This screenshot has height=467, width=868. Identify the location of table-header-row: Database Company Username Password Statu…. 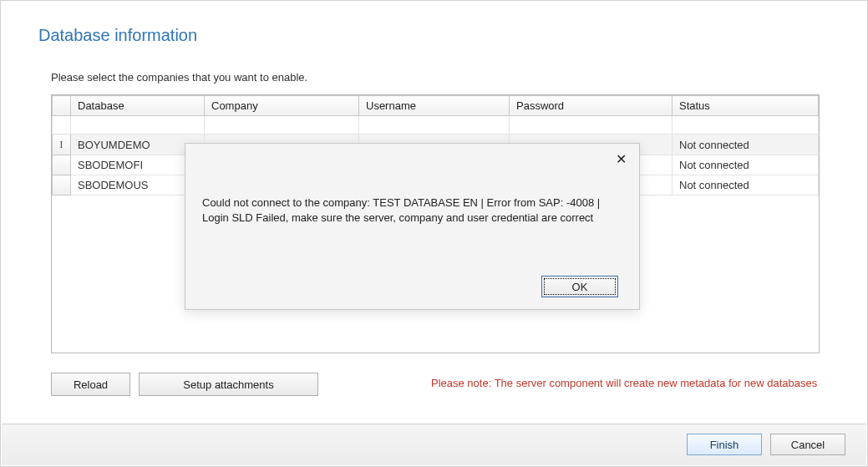
(436, 106).